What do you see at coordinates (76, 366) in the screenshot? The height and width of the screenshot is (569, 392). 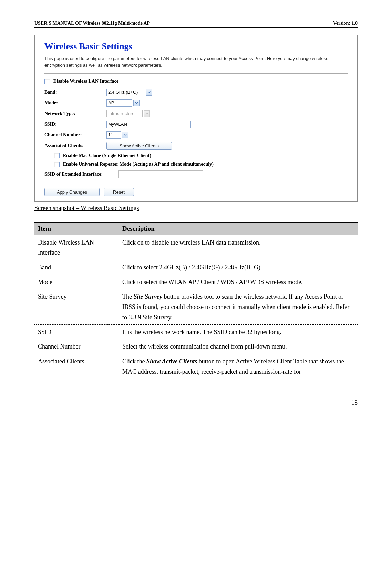 I see `row-item: Associated Clients` at bounding box center [76, 366].